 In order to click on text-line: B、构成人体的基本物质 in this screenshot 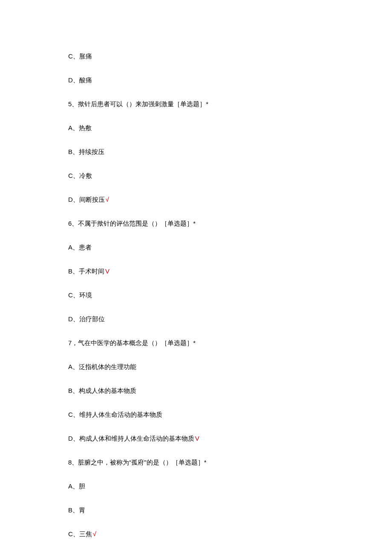, I will do `click(196, 391)`.